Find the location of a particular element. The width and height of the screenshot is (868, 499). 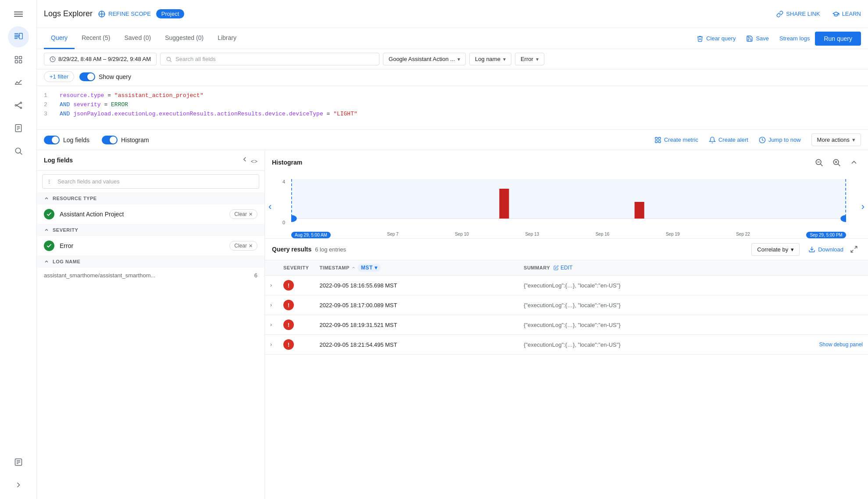

project-badge: Project is located at coordinates (170, 14).